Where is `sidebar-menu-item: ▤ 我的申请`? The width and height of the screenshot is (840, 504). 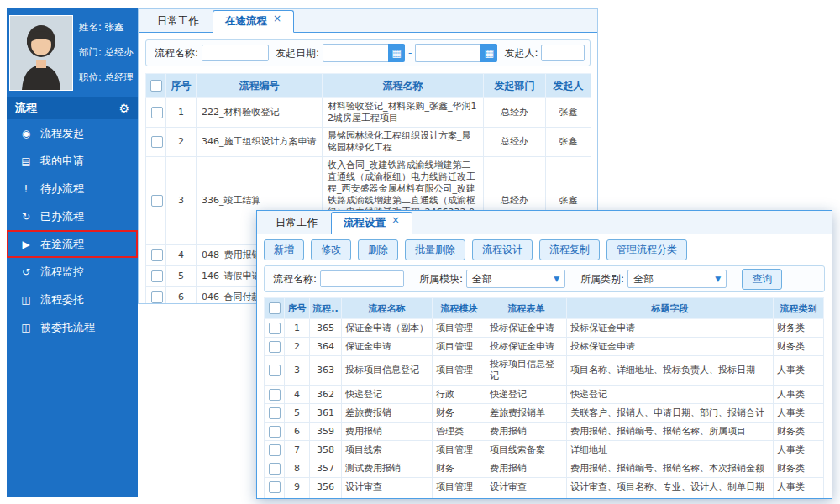 sidebar-menu-item: ▤ 我的申请 is located at coordinates (72, 161).